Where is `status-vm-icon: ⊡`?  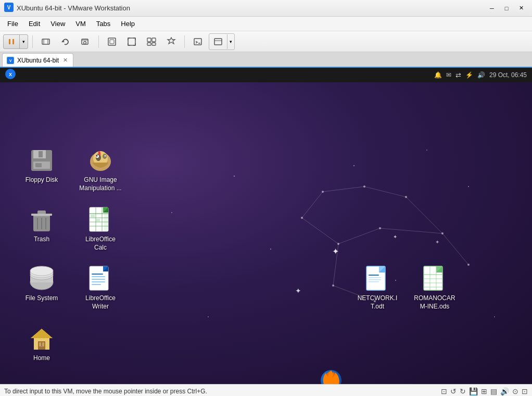 status-vm-icon: ⊡ is located at coordinates (444, 391).